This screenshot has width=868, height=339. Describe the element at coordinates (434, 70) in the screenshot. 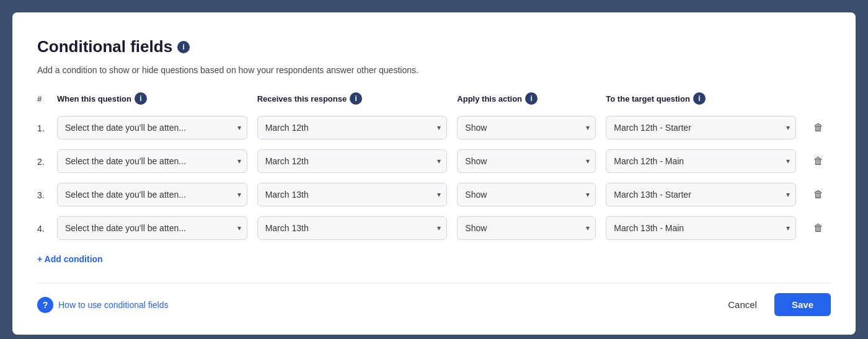

I see `modal-subtitle: Add a condition to show or hide question…` at that location.